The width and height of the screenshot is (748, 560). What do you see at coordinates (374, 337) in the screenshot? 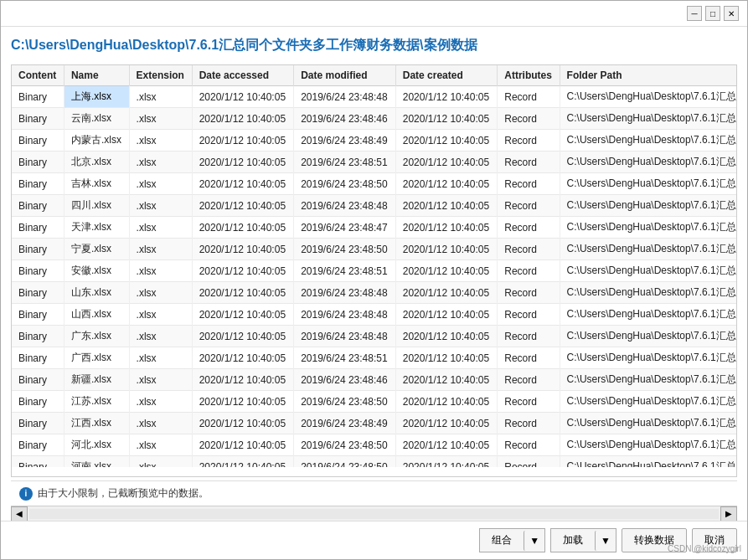
I see `table-row: Binary广东.xlsx.xlsx2020/1/12 10:40:052019…` at bounding box center [374, 337].